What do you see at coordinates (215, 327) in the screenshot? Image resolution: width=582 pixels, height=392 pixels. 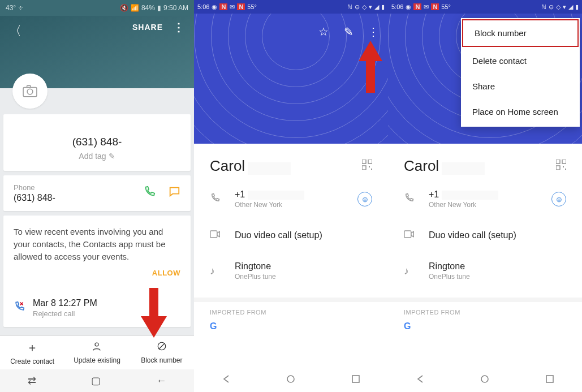 I see `google-icon: G` at bounding box center [215, 327].